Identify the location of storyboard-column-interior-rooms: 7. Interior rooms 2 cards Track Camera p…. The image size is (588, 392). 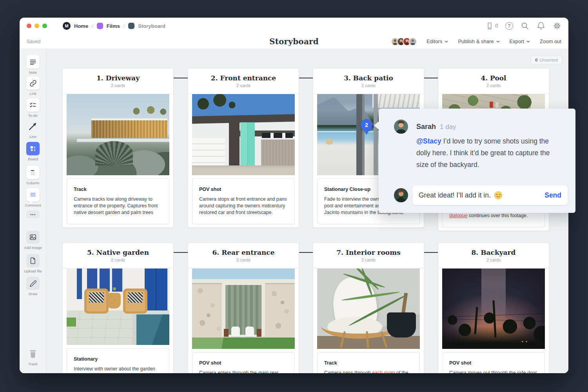
(368, 308).